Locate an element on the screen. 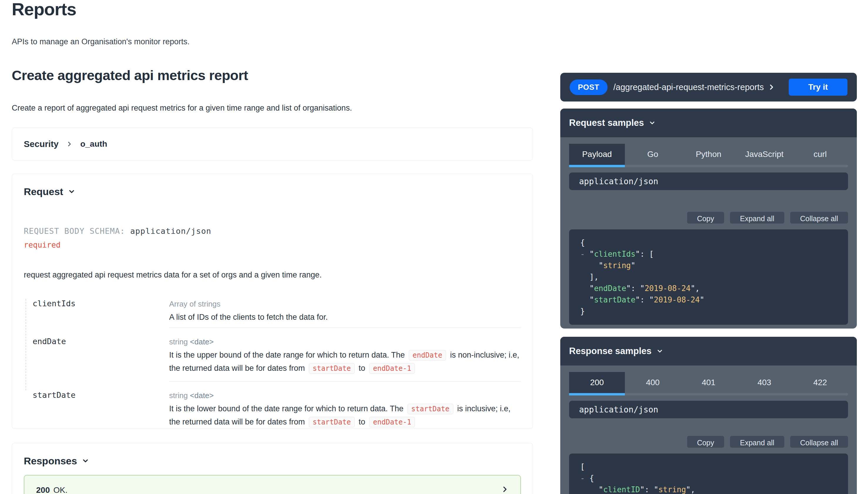 This screenshot has width=868, height=494. code-line: "endDate": "2019-08-24", is located at coordinates (708, 288).